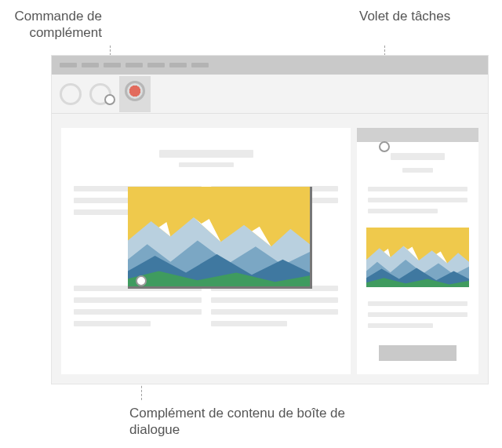  What do you see at coordinates (220, 238) in the screenshot?
I see `content-addin` at bounding box center [220, 238].